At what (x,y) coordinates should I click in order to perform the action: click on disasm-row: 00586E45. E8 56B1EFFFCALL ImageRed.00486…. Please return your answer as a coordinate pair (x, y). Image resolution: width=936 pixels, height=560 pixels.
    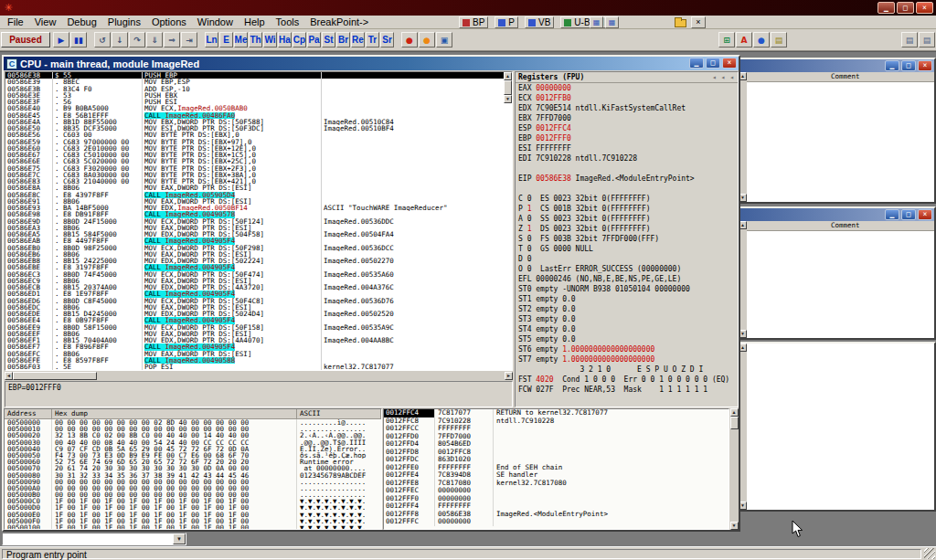
    Looking at the image, I should click on (254, 115).